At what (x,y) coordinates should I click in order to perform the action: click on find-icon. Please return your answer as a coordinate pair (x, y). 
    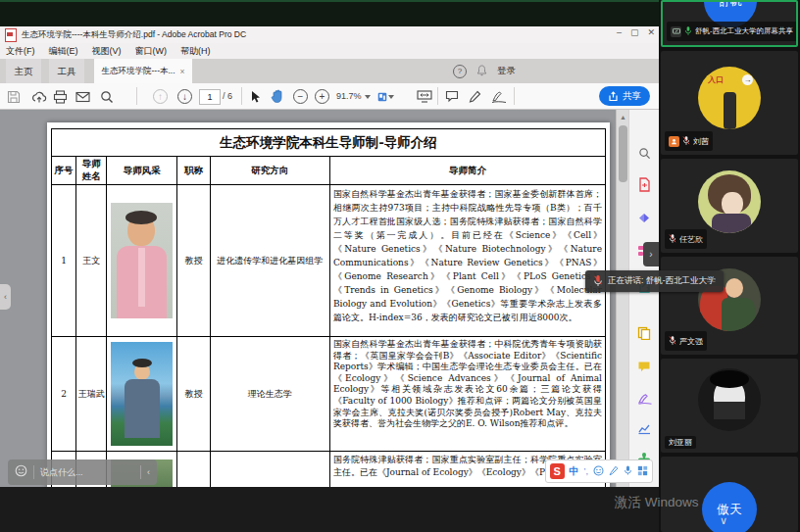
    Looking at the image, I should click on (644, 153).